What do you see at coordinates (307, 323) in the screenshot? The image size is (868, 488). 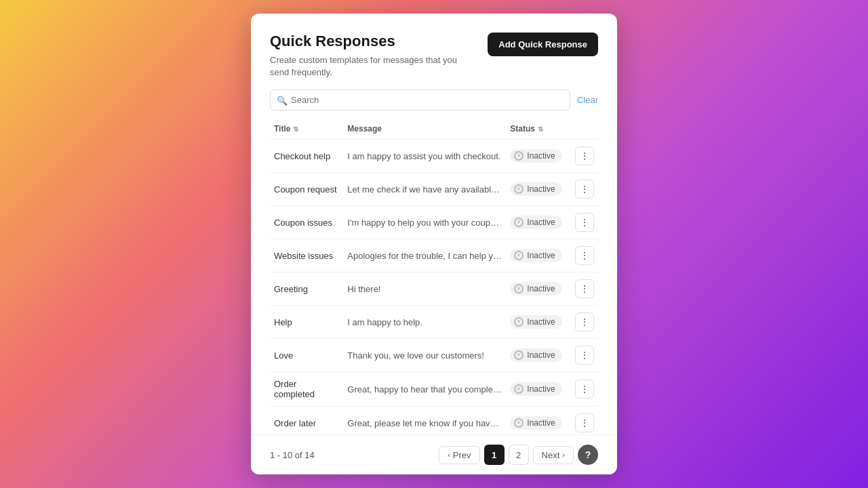 I see `title-cell: Help` at bounding box center [307, 323].